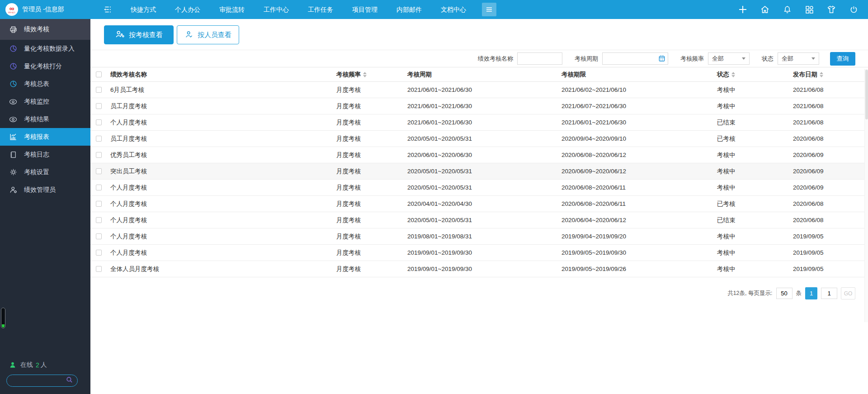  I want to click on home-icon, so click(765, 9).